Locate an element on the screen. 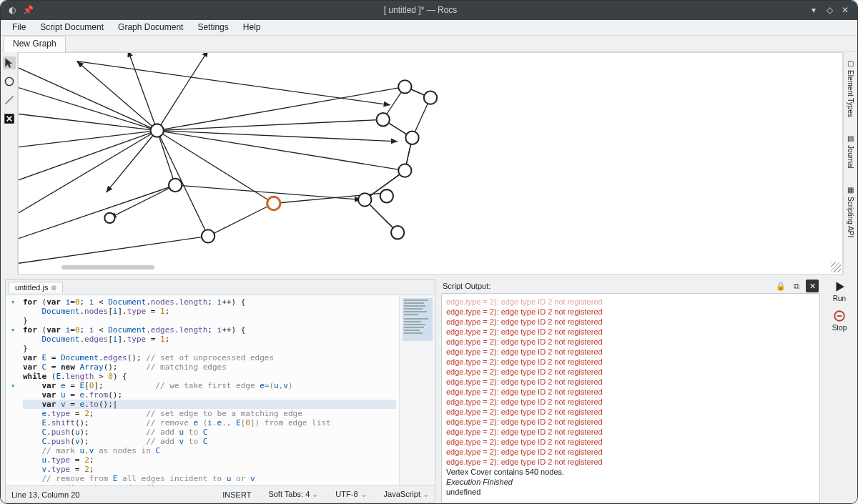 Image resolution: width=858 pixels, height=504 pixels. menu-help: Help is located at coordinates (252, 27).